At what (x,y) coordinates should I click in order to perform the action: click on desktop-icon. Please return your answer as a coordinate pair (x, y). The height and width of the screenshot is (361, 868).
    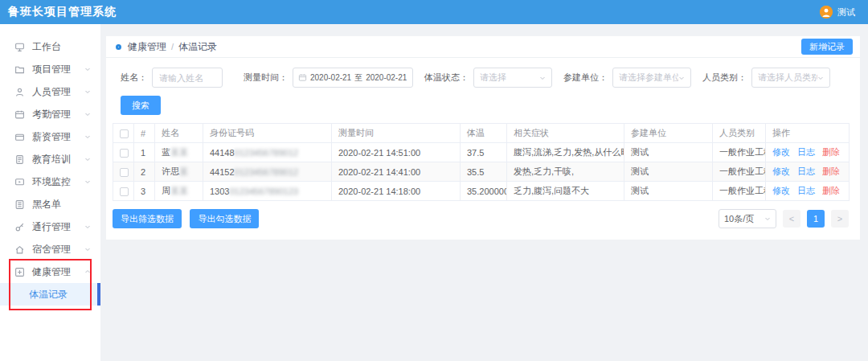
    Looking at the image, I should click on (20, 47).